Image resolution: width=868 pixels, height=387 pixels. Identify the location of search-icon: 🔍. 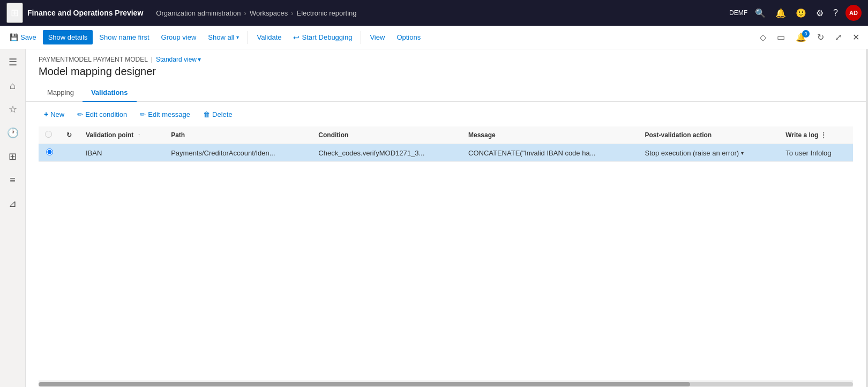
(760, 13).